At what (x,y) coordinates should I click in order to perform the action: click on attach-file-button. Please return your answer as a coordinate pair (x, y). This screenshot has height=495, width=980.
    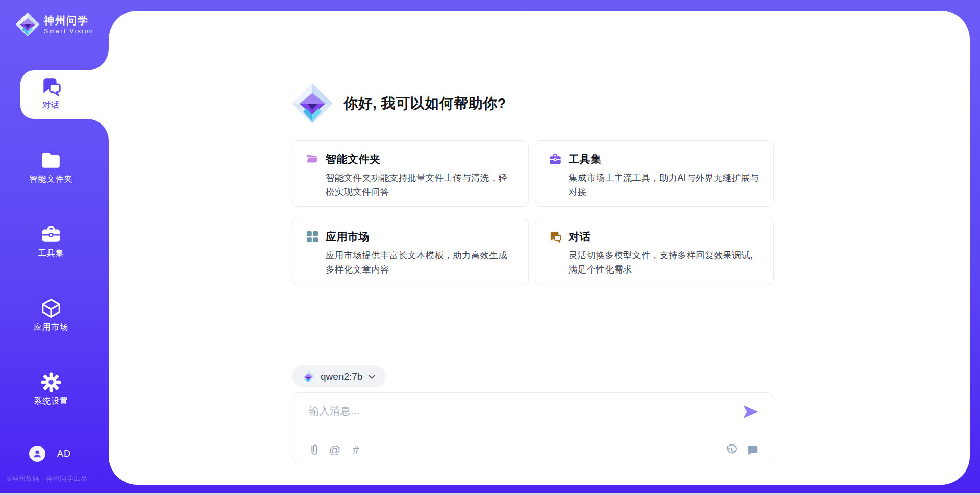
    Looking at the image, I should click on (314, 450).